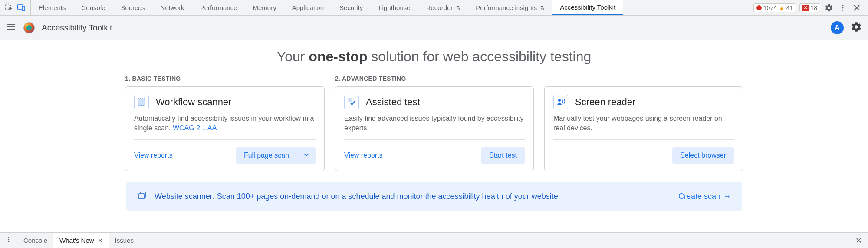 The width and height of the screenshot is (868, 248). I want to click on warning-count: 41, so click(790, 8).